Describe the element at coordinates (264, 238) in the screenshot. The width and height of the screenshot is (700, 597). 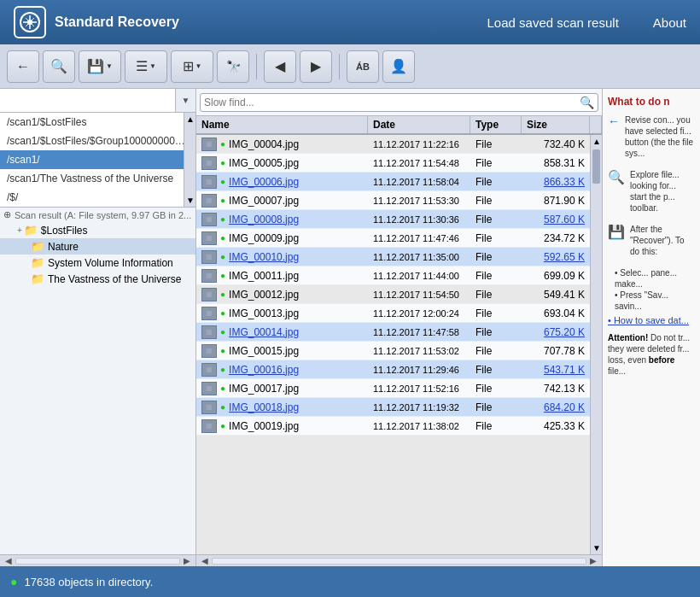
I see `file-name: IMG_00009.jpg` at that location.